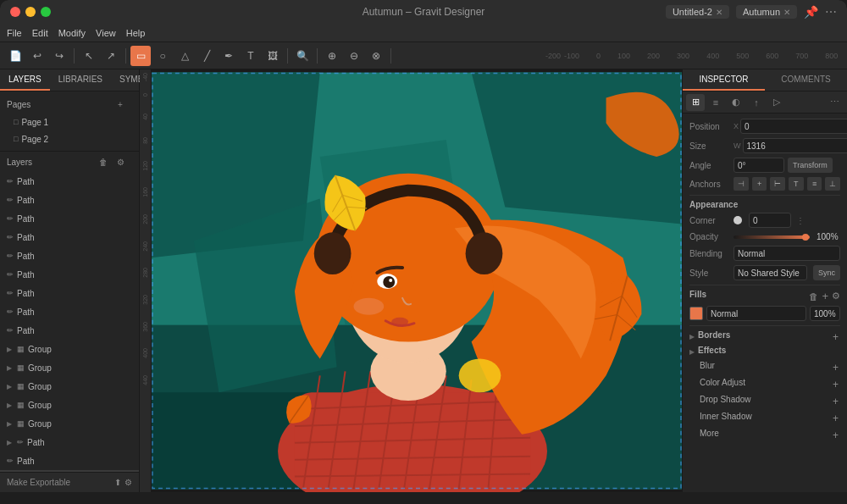  What do you see at coordinates (69, 237) in the screenshot?
I see `layer-path-4: ✏ Path` at bounding box center [69, 237].